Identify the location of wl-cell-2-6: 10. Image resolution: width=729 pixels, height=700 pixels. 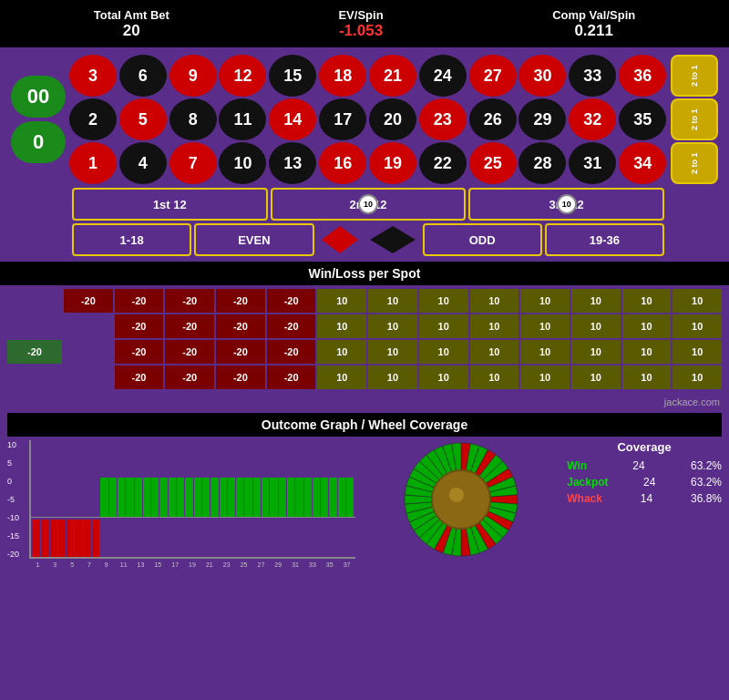
(342, 352).